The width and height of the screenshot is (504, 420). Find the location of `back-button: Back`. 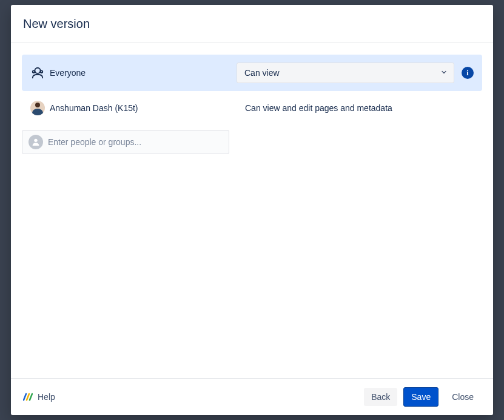

back-button: Back is located at coordinates (381, 397).